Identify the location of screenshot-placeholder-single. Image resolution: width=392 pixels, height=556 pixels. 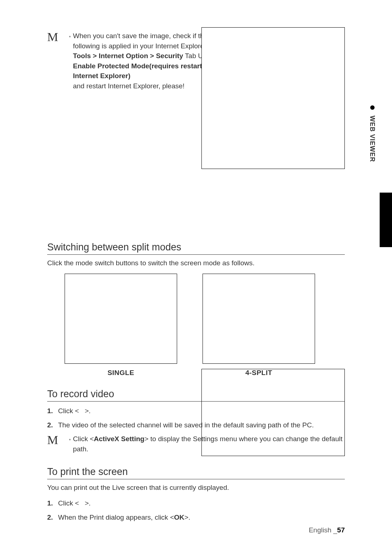
(121, 319).